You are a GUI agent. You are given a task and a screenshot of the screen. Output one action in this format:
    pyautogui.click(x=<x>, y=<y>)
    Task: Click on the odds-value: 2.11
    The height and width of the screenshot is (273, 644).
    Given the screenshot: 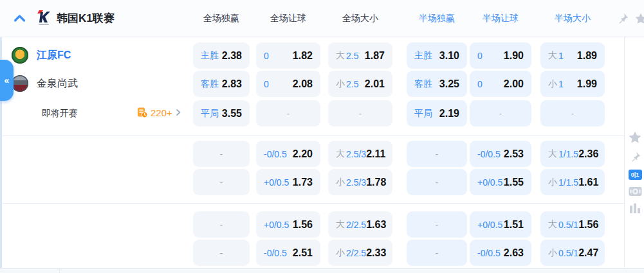 What is the action you would take?
    pyautogui.click(x=376, y=154)
    